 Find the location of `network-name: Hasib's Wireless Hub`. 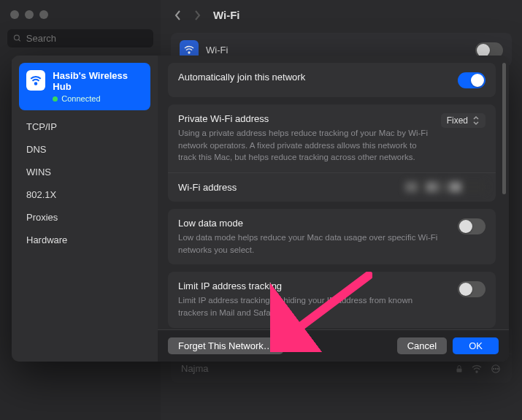

network-name: Hasib's Wireless Hub is located at coordinates (98, 81).